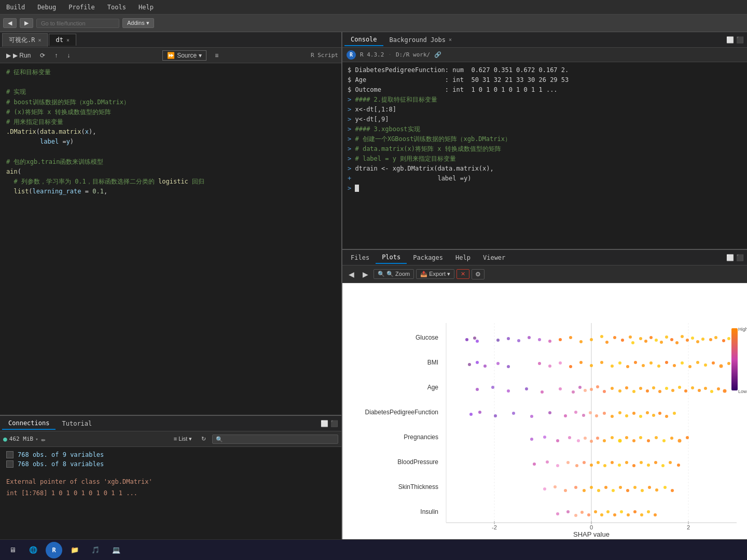 The width and height of the screenshot is (747, 560). Describe the element at coordinates (610, 439) in the screenshot. I see `pregnancies-beeswarm` at that location.